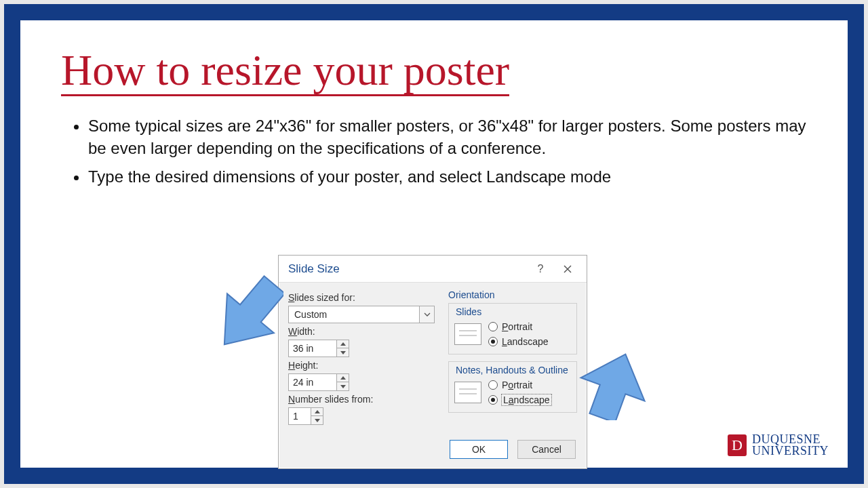 This screenshot has width=868, height=488. I want to click on width-value: 36 in, so click(313, 348).